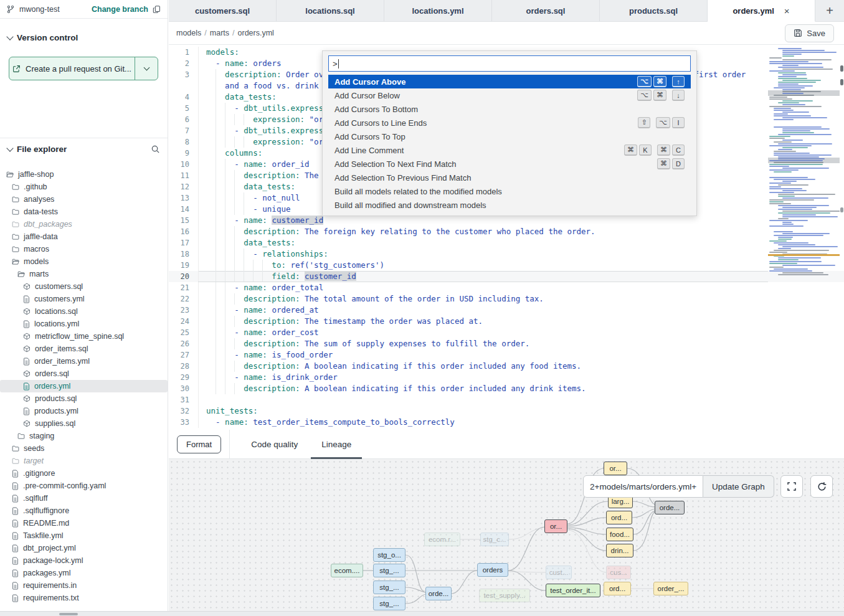 Image resolution: width=844 pixels, height=616 pixels. I want to click on tree-item-data-tests: data-tests, so click(83, 212).